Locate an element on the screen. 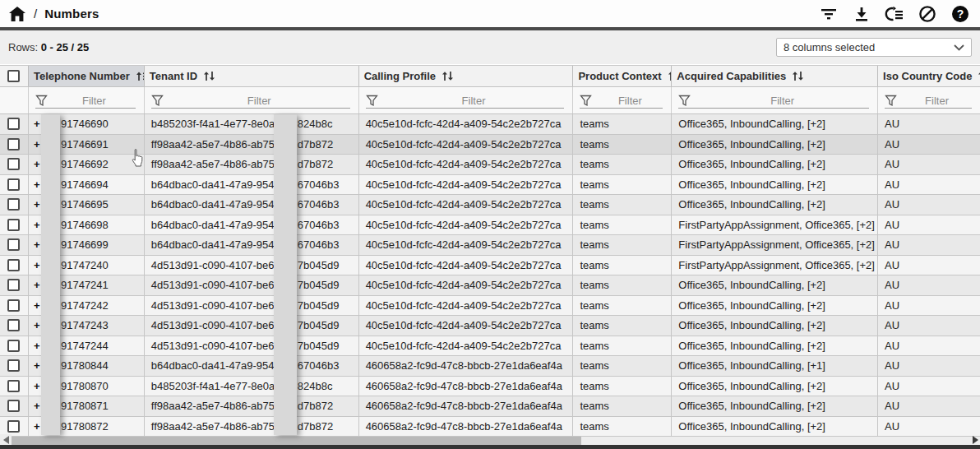 The height and width of the screenshot is (449, 980). block-icon is located at coordinates (927, 14).